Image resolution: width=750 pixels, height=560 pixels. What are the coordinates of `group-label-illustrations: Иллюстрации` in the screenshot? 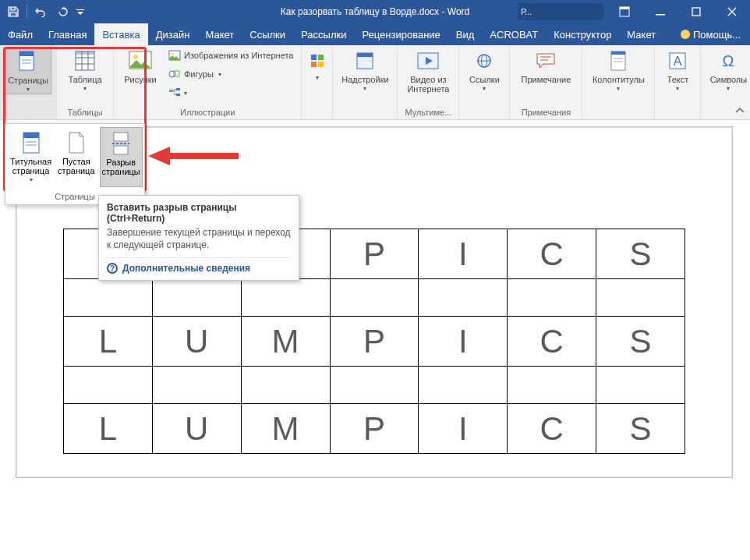 It's located at (207, 112).